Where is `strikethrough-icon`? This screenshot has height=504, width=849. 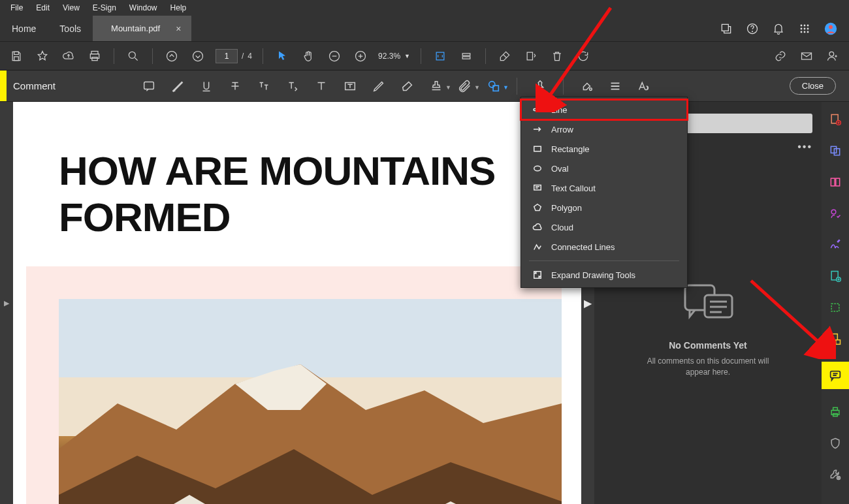 strikethrough-icon is located at coordinates (235, 86).